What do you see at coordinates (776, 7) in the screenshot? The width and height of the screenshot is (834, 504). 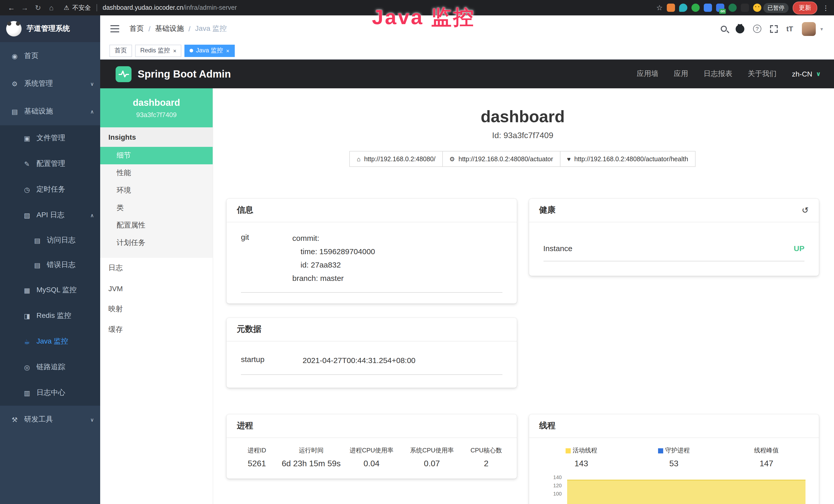 I see `paused-badge: 已暂停` at bounding box center [776, 7].